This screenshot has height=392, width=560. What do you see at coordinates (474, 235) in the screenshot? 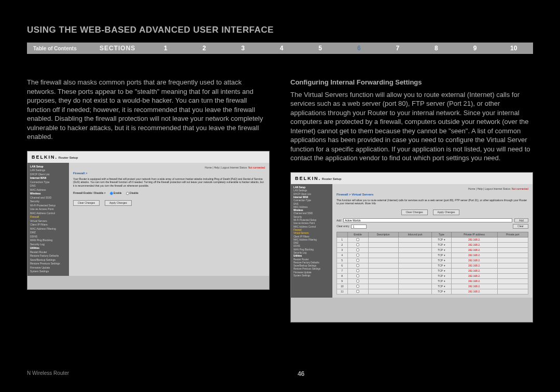
I see `table-header: Private IP address` at bounding box center [474, 235].